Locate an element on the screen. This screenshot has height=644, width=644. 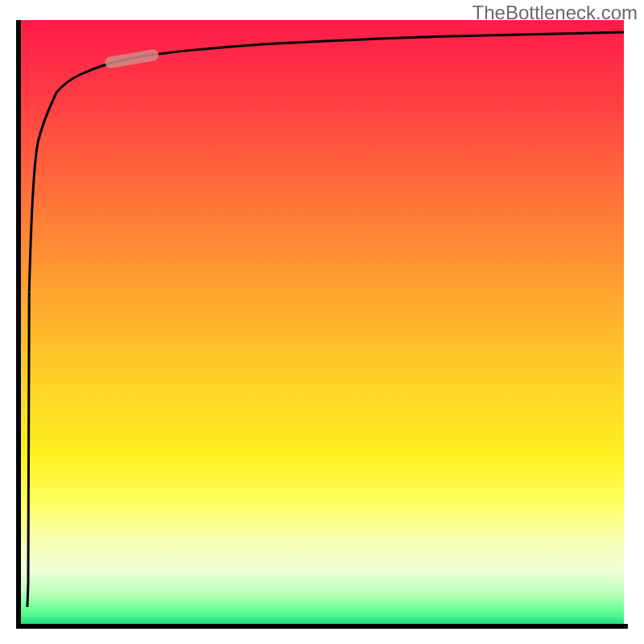
curve-initial-dip is located at coordinates (28, 449).